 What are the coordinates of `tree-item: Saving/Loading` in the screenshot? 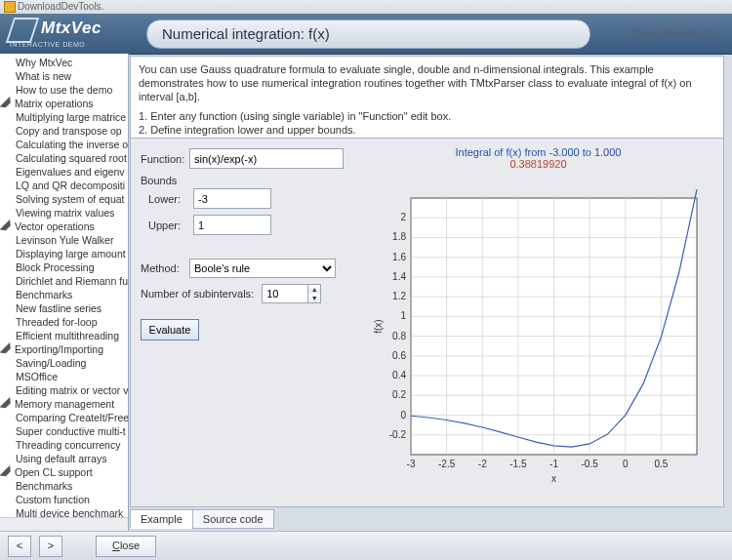 It's located at (64, 363).